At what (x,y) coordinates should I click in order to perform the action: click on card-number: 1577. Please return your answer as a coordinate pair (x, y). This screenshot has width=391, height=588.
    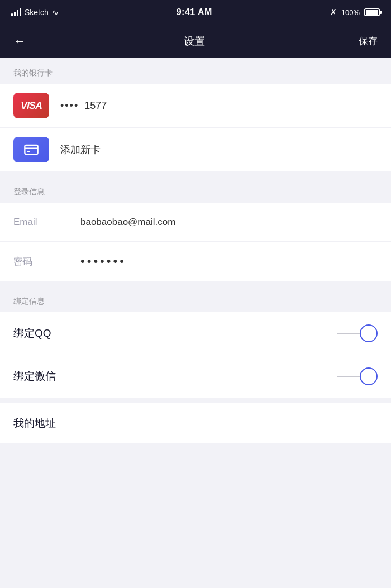
    Looking at the image, I should click on (96, 106).